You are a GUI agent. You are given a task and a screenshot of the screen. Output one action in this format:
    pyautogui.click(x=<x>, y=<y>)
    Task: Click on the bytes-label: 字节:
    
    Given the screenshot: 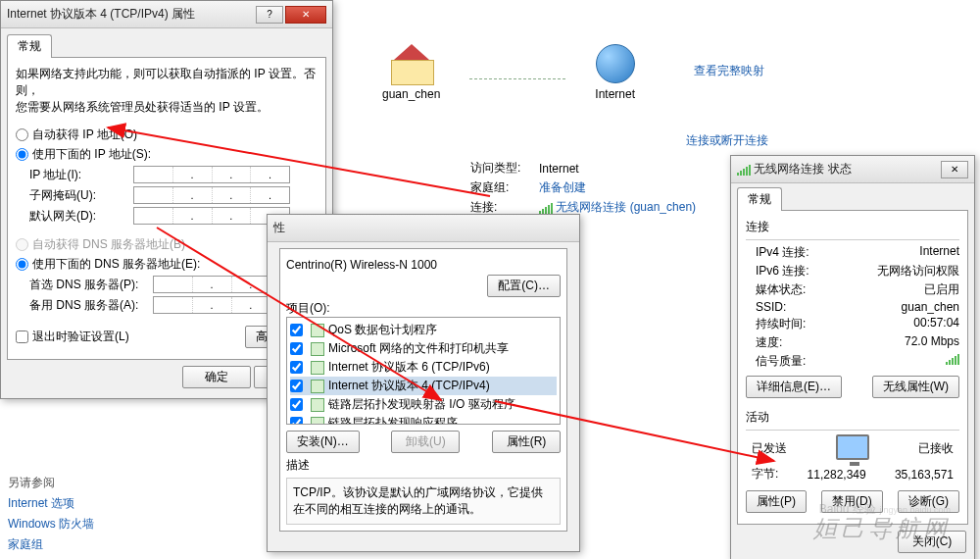 What is the action you would take?
    pyautogui.click(x=764, y=475)
    